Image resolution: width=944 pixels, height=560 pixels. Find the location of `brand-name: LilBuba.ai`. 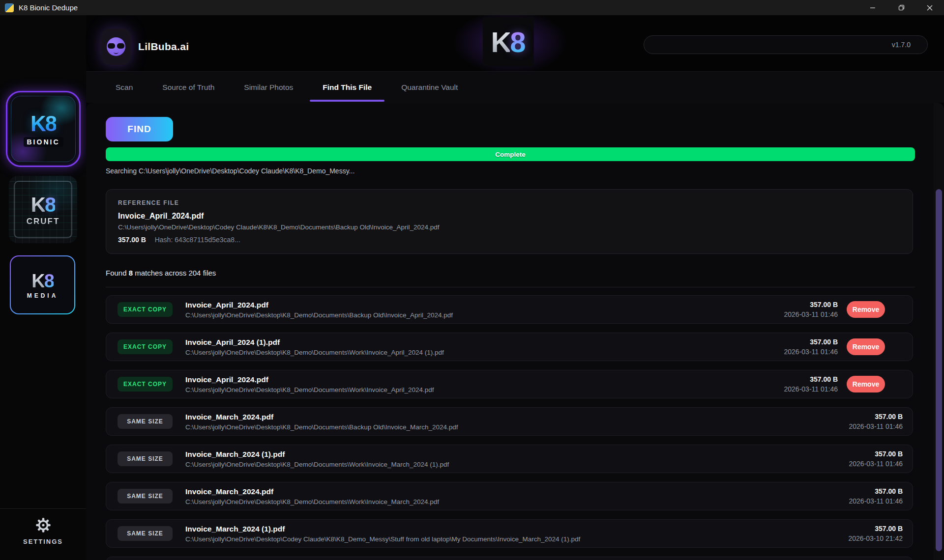

brand-name: LilBuba.ai is located at coordinates (163, 47).